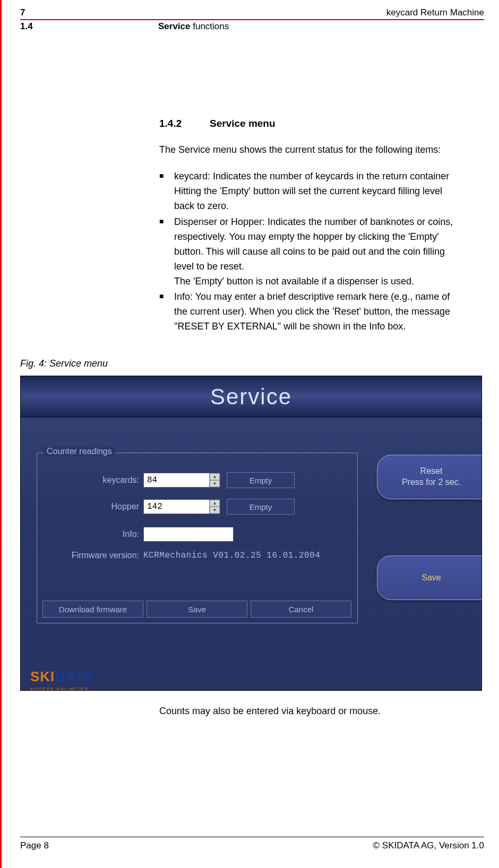  What do you see at coordinates (1, 434) in the screenshot?
I see `left-red-rule` at bounding box center [1, 434].